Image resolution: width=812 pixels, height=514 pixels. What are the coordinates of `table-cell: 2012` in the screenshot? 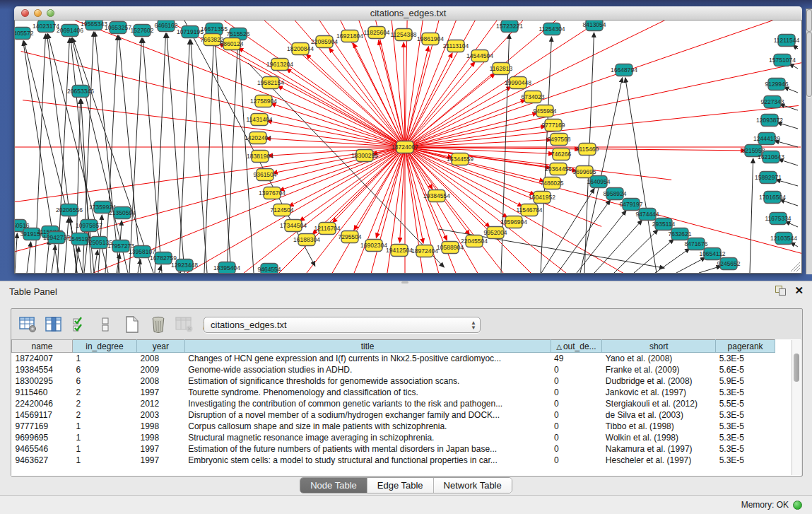 It's located at (160, 404).